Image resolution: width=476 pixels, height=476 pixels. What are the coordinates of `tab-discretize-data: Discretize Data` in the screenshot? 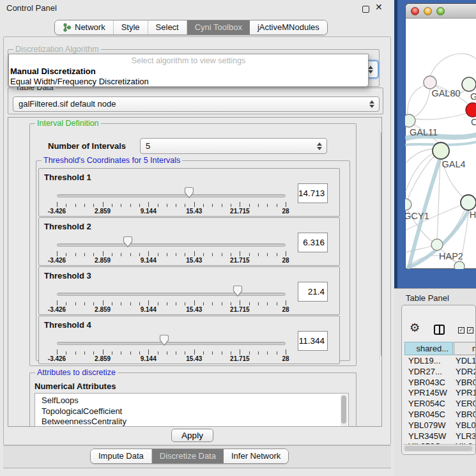 It's located at (188, 456).